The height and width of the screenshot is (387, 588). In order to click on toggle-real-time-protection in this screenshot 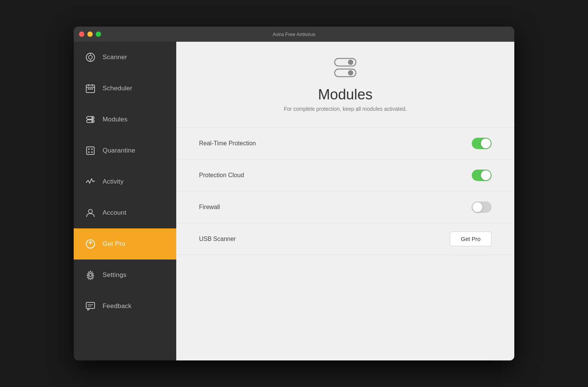, I will do `click(482, 143)`.